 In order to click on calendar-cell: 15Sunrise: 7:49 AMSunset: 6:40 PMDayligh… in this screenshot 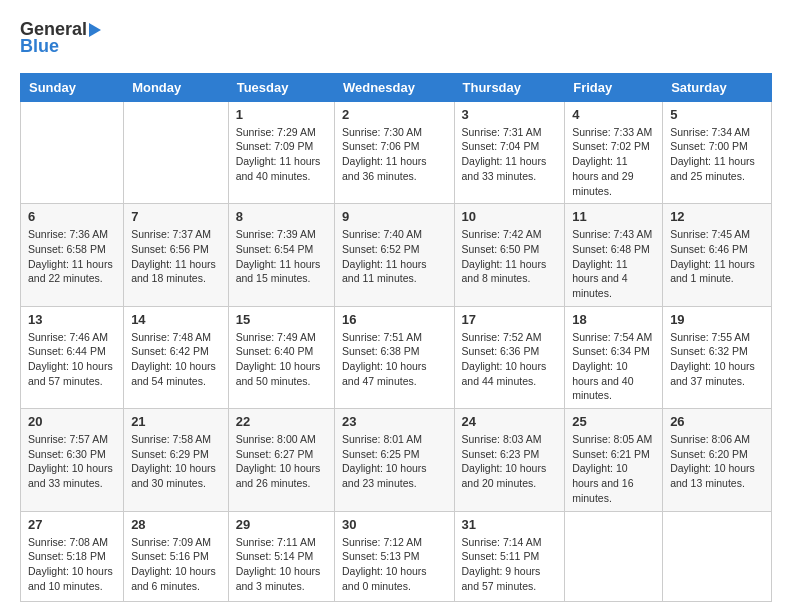, I will do `click(281, 357)`.